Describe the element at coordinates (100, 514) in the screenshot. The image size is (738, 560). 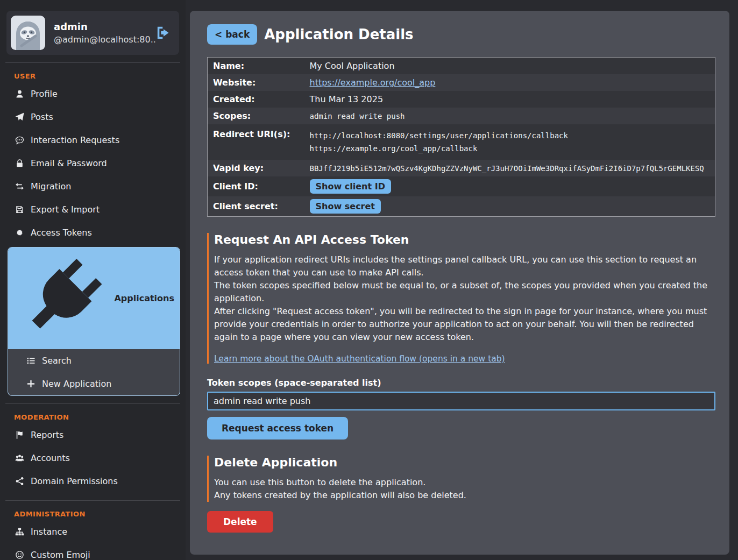
I see `section-header-administration: ADMINISTRATION` at that location.